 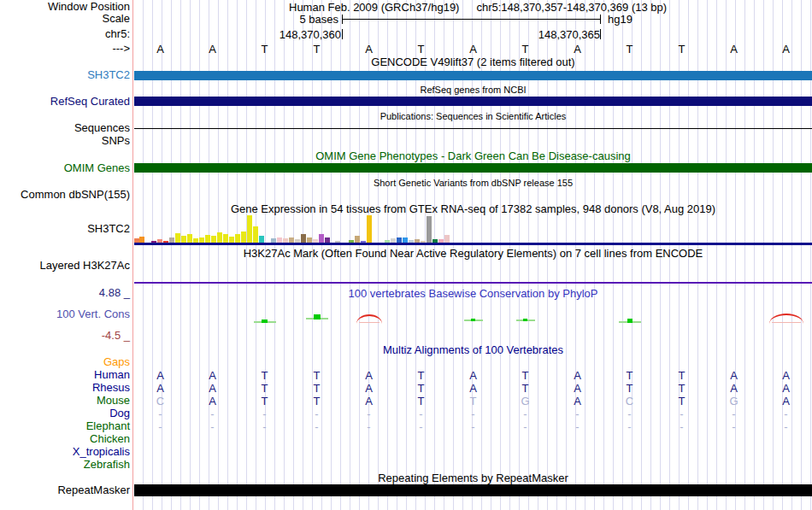 What do you see at coordinates (621, 19) in the screenshot?
I see `assembly-short-label: hg19` at bounding box center [621, 19].